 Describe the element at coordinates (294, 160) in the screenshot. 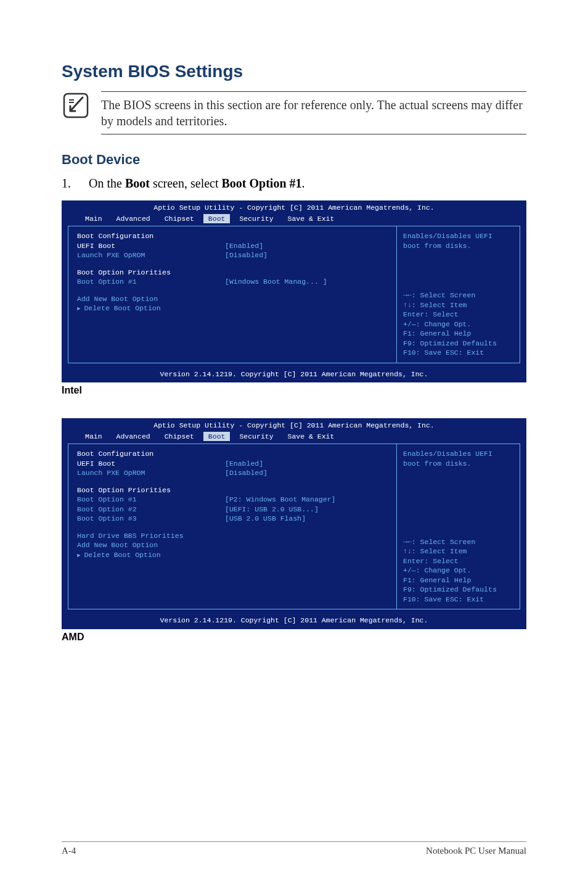

I see `section-heading: Boot Device` at that location.